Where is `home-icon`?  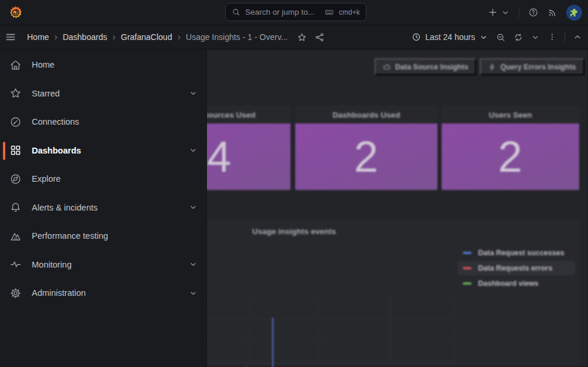
home-icon is located at coordinates (16, 65).